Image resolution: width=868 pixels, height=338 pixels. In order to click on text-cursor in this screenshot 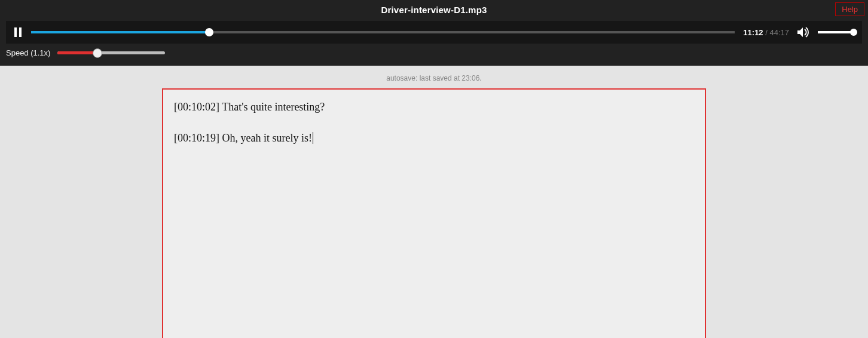, I will do `click(313, 139)`.